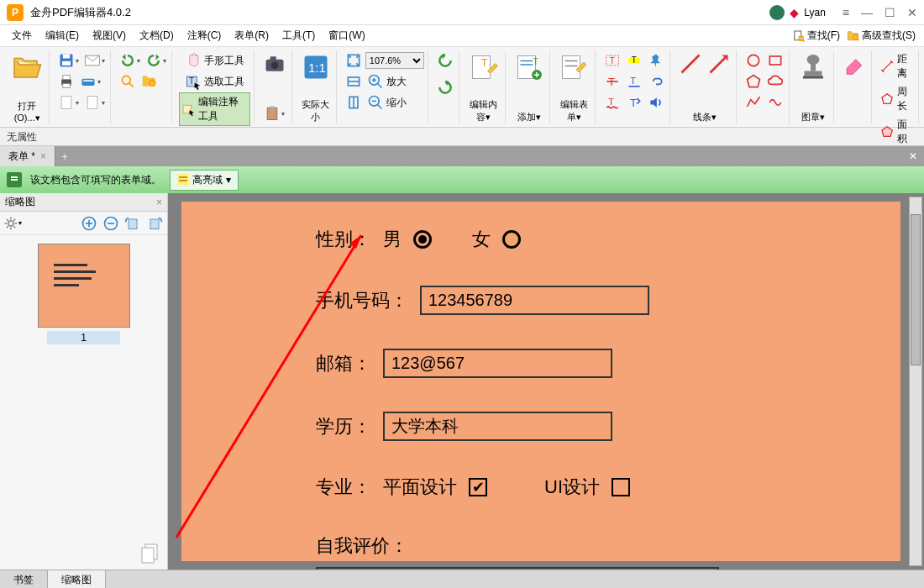 The width and height of the screenshot is (924, 588). Describe the element at coordinates (111, 223) in the screenshot. I see `side-zoom-out` at that location.